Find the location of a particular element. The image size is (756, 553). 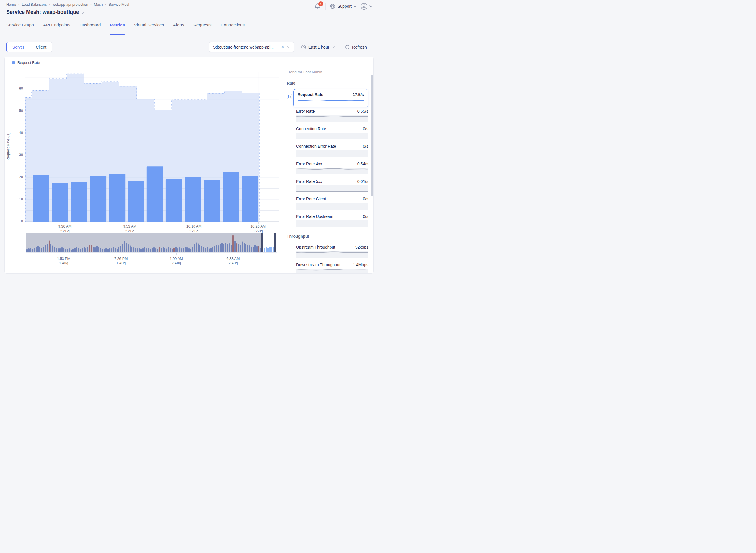

trend-sidebar: Trend for Last 60min RateRequest Rate17.… is located at coordinates (327, 165).